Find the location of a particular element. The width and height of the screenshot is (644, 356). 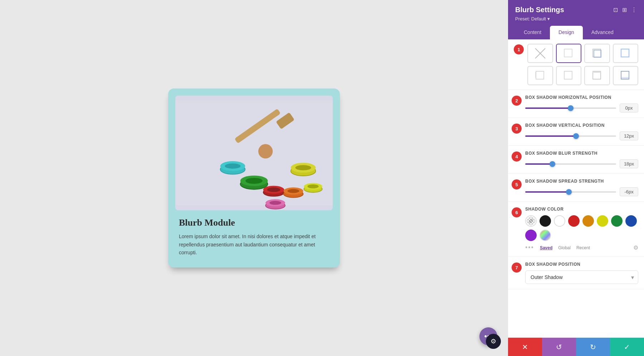

color-label: Shadow Color is located at coordinates (582, 209).